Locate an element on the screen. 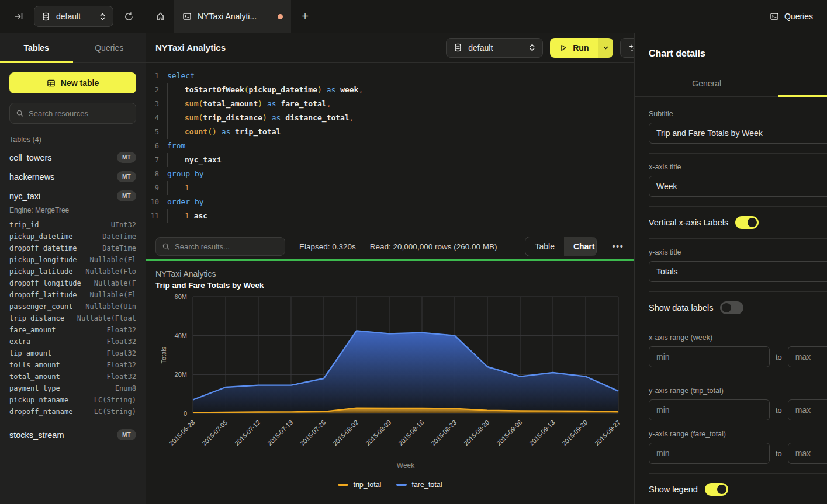 This screenshot has width=827, height=504. line-number: 1 is located at coordinates (157, 76).